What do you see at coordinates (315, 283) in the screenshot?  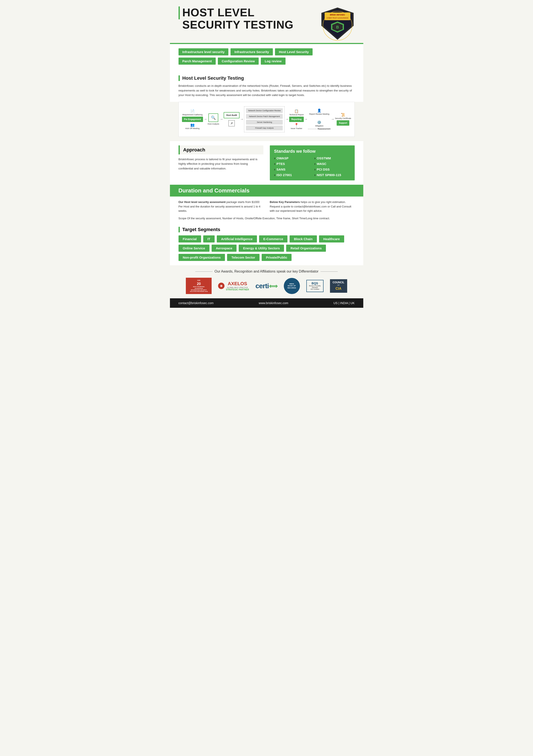 I see `bqs-text: BQS` at bounding box center [315, 283].